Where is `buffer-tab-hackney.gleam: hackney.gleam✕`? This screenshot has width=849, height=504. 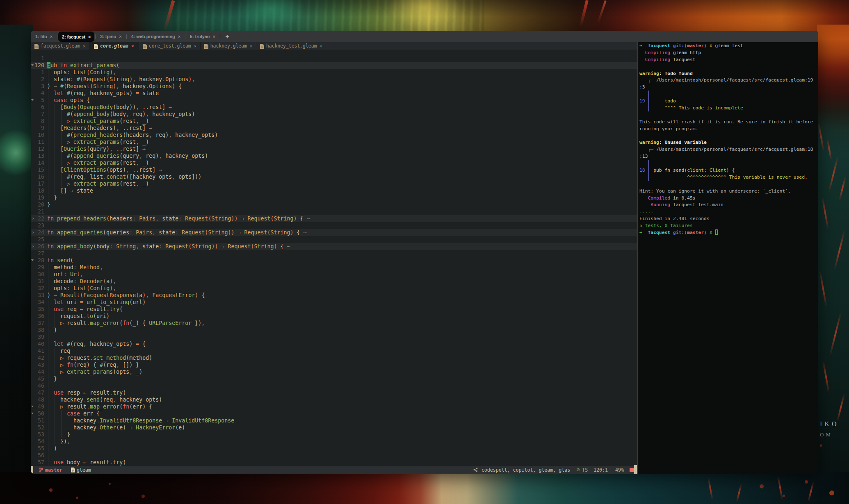 buffer-tab-hackney.gleam: hackney.gleam✕ is located at coordinates (228, 46).